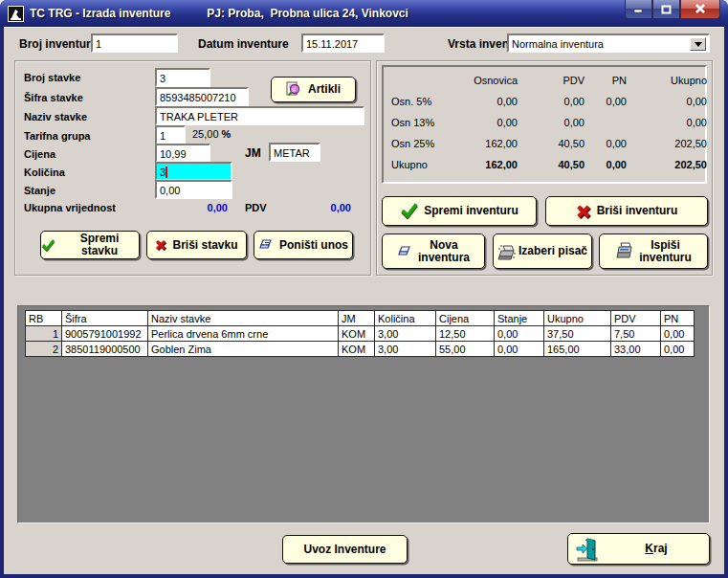 This screenshot has width=728, height=578. I want to click on ponisti-unos-button: Poništi unos, so click(303, 245).